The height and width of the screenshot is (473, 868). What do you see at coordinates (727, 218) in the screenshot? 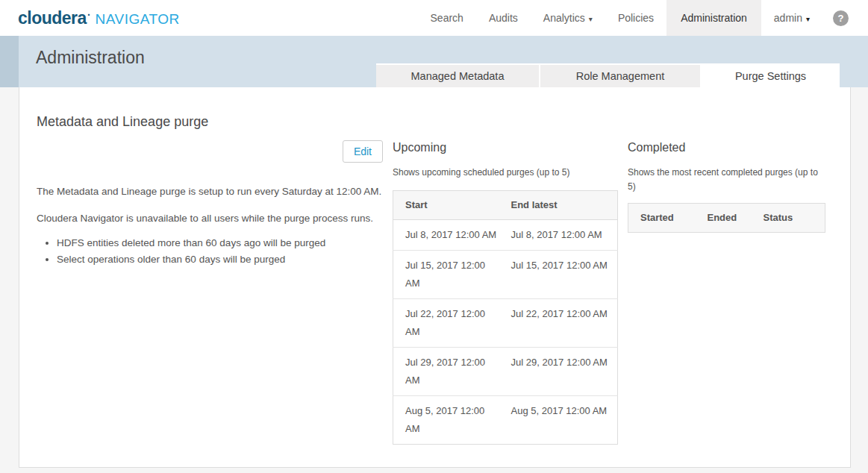
I see `completed-table: Started Ended Status` at bounding box center [727, 218].